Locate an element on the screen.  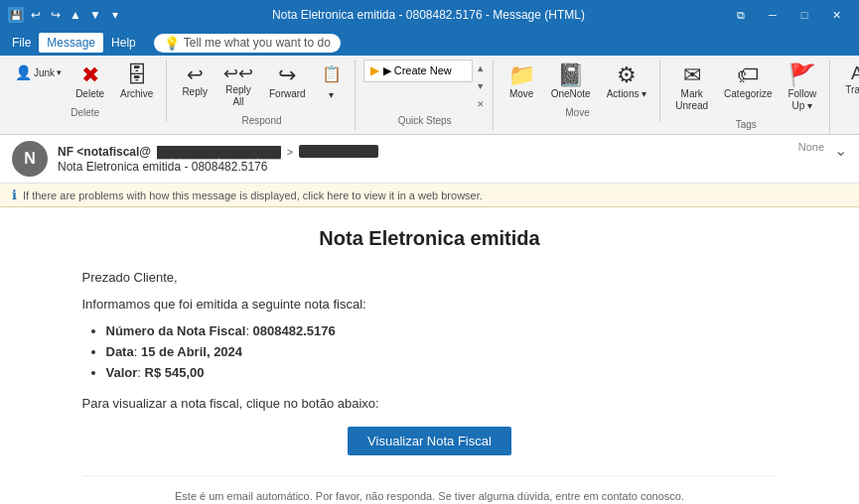
respond-more-btns: 📋 ▾ is located at coordinates (332, 82).